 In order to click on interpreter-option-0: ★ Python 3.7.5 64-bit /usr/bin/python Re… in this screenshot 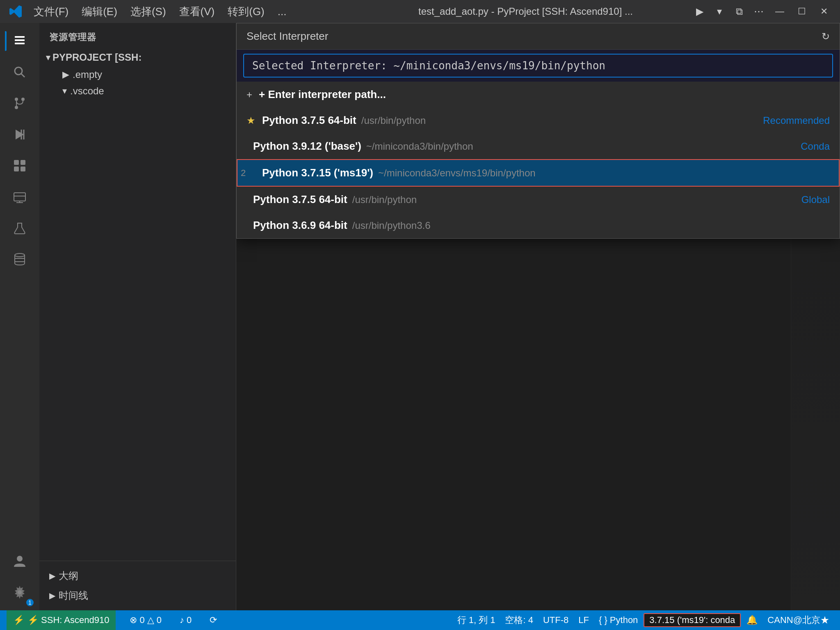, I will do `click(538, 121)`.